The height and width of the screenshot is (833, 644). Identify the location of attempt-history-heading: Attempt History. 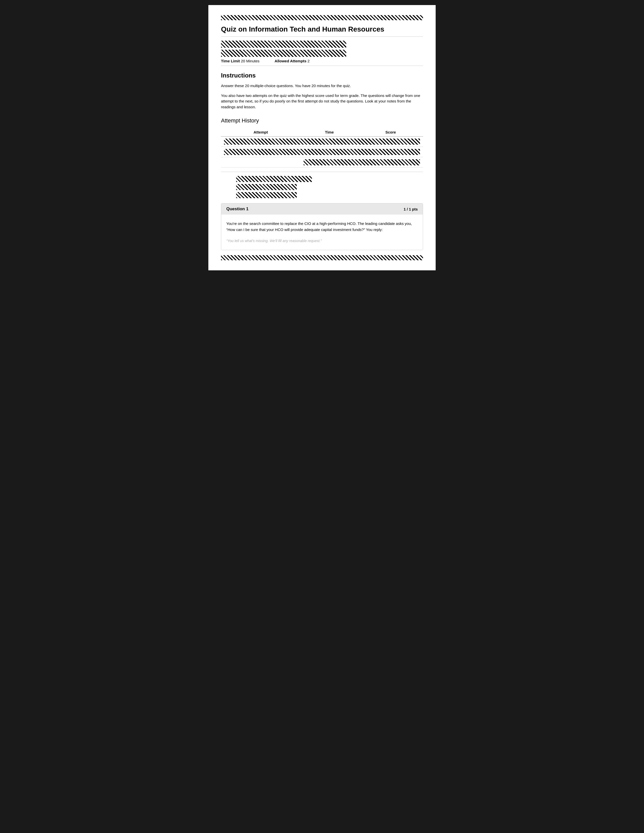
(322, 121).